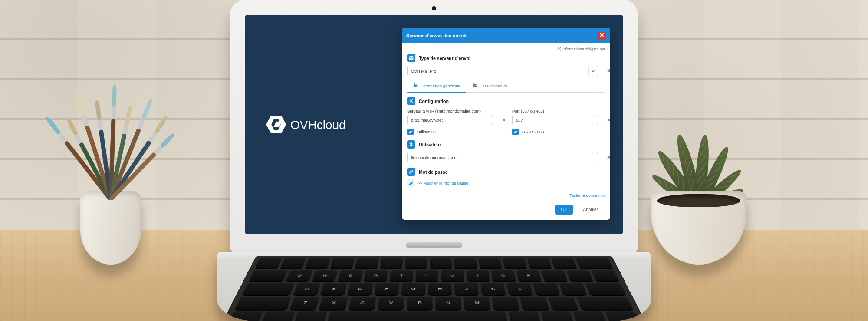  Describe the element at coordinates (608, 157) in the screenshot. I see `clear-user-button` at that location.